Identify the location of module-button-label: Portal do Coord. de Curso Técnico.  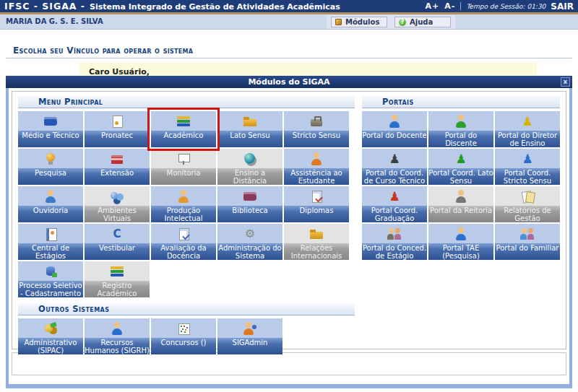
(394, 176).